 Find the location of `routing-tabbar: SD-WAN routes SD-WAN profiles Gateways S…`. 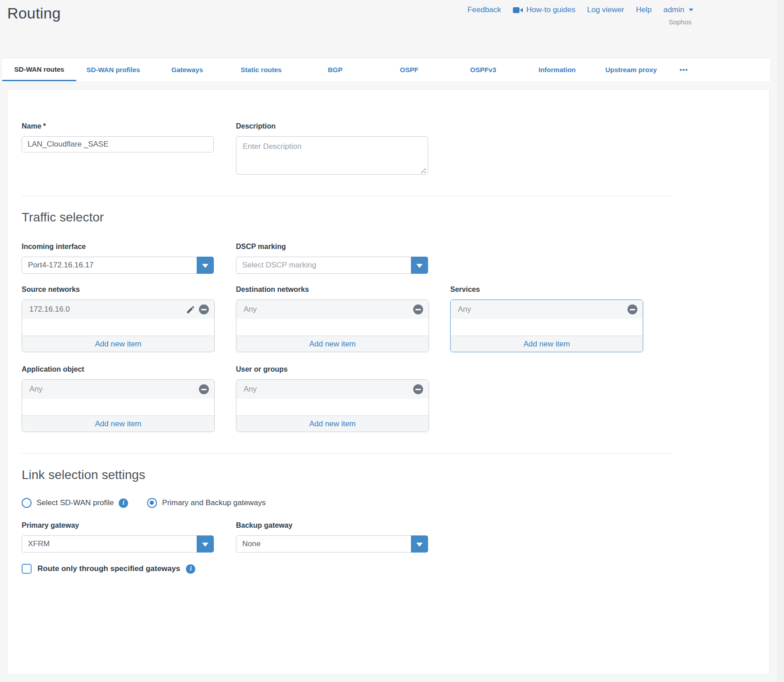

routing-tabbar: SD-WAN routes SD-WAN profiles Gateways S… is located at coordinates (386, 69).